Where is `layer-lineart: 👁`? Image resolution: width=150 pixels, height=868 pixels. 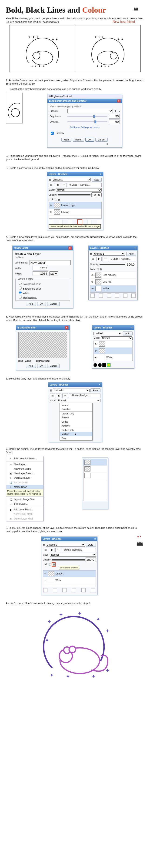 layer-lineart: 👁 is located at coordinates (113, 351).